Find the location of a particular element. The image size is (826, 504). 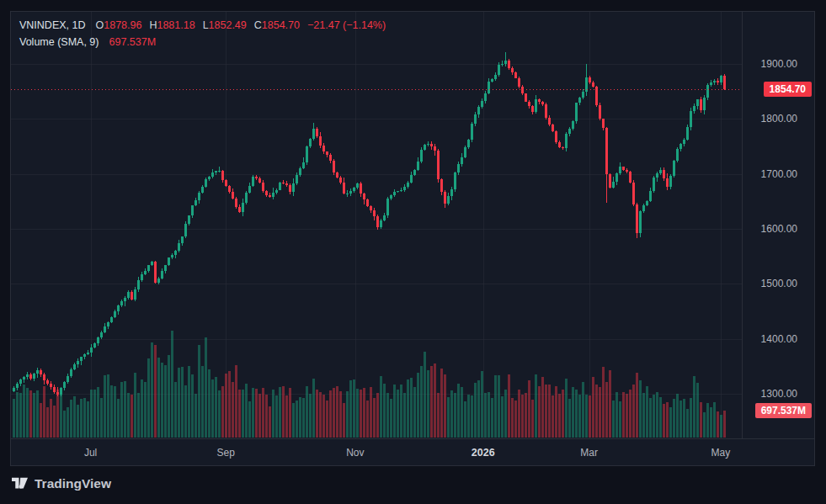

time-tick-label-mar: Mar is located at coordinates (589, 453).